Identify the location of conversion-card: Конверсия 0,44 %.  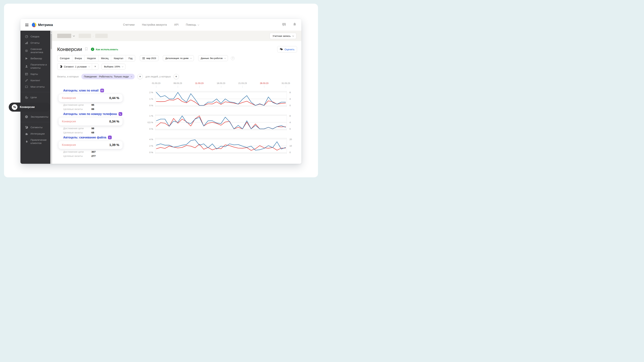
(90, 98).